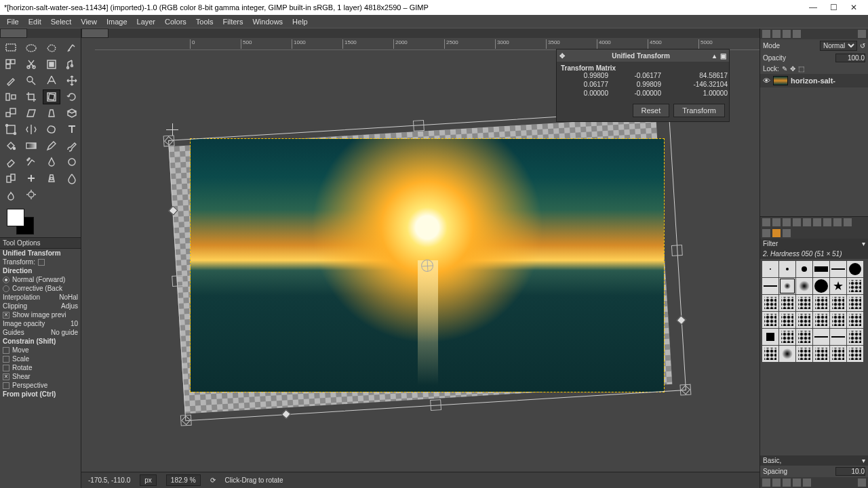  I want to click on layer-mask-icon, so click(837, 222).